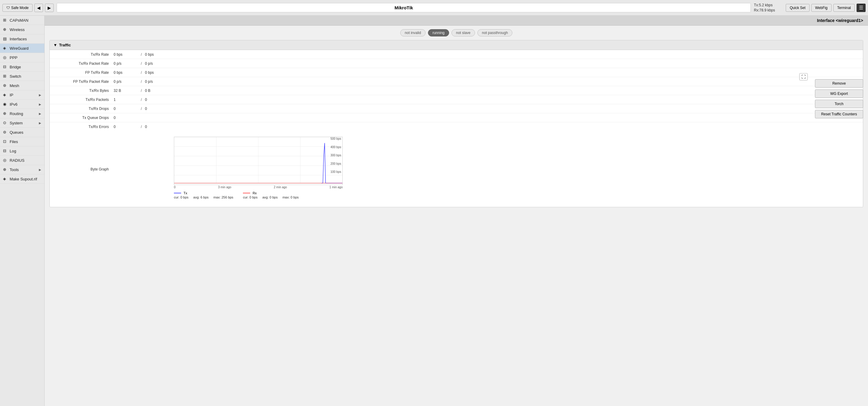 The width and height of the screenshot is (868, 406). I want to click on traffic-sep-4: /, so click(142, 91).